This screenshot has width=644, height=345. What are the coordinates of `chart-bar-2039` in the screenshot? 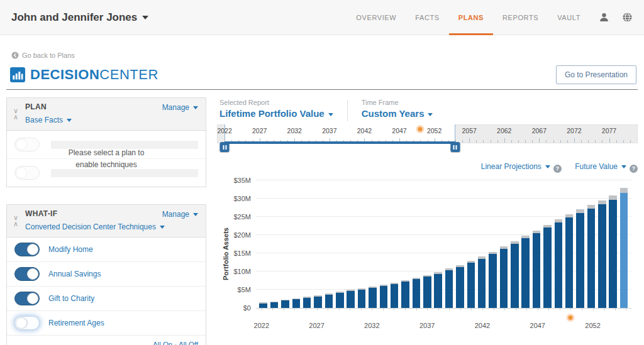 It's located at (449, 244).